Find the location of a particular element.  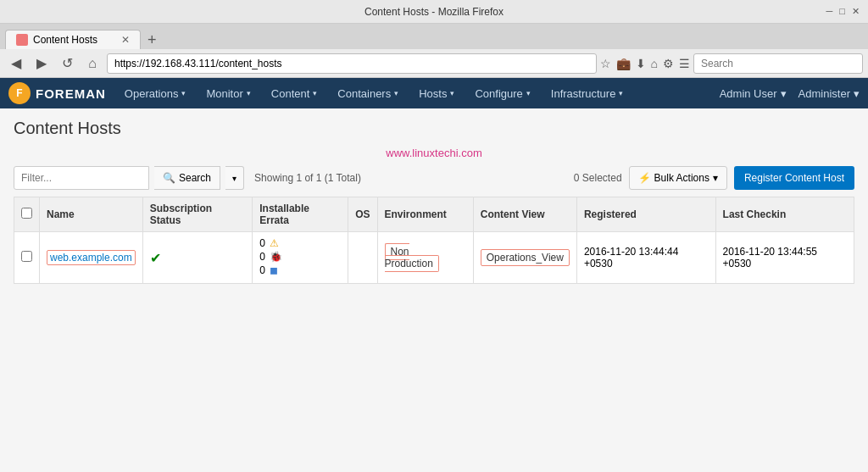

header-last-checkin: Last Checkin is located at coordinates (785, 215).